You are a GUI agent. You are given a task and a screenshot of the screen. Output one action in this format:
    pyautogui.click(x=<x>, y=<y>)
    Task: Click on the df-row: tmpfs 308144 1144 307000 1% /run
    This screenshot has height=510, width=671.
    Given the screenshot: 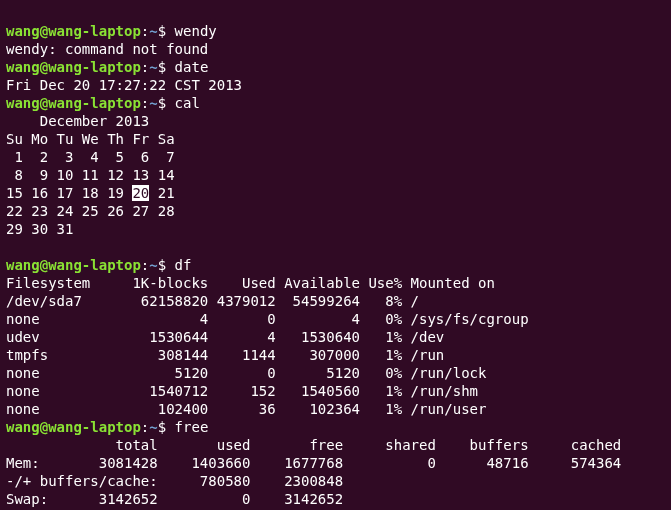 What is the action you would take?
    pyautogui.click(x=225, y=355)
    